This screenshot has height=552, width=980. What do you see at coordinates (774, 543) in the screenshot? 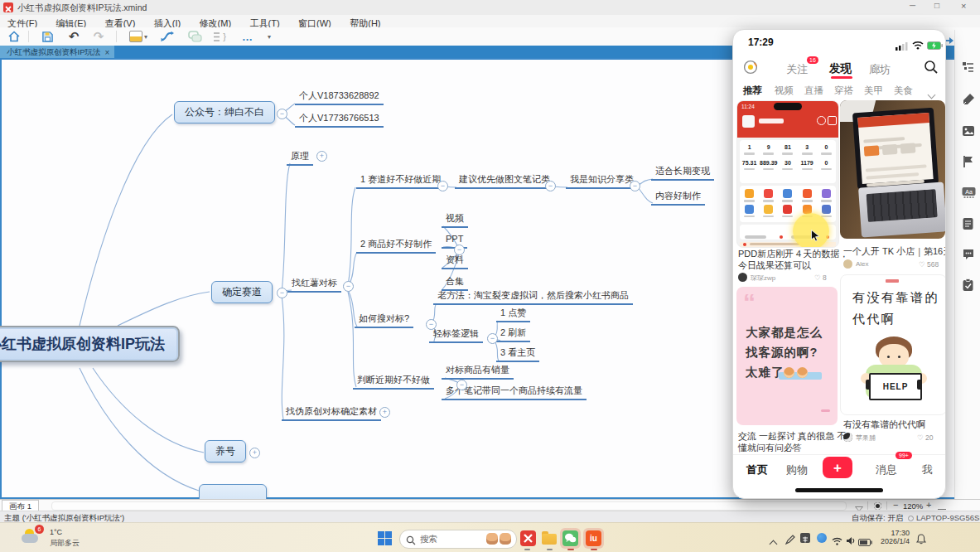
I see `tray-chevron-icon` at bounding box center [774, 543].